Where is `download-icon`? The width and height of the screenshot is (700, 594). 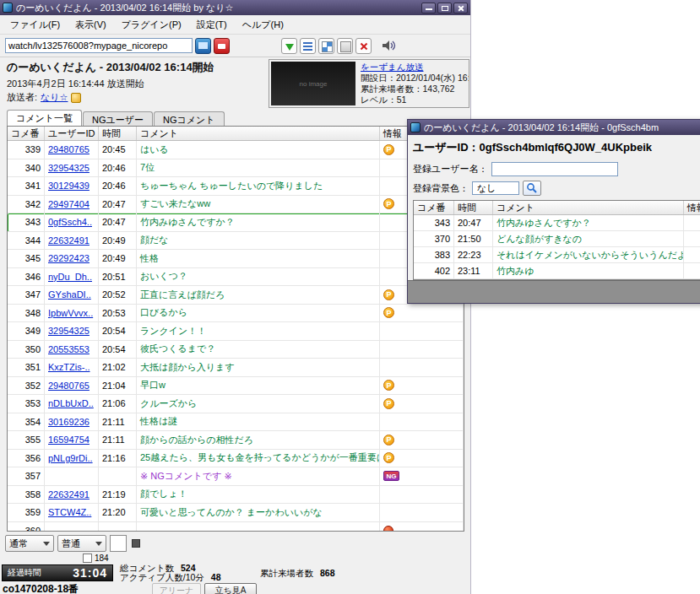 download-icon is located at coordinates (289, 46).